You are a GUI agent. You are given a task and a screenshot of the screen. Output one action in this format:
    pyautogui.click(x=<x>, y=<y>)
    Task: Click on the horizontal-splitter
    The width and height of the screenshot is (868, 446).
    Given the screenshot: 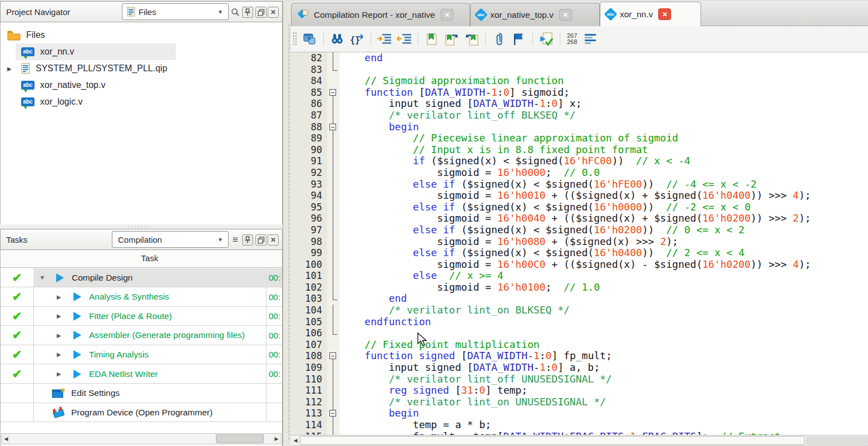 What is the action you would take?
    pyautogui.click(x=141, y=227)
    